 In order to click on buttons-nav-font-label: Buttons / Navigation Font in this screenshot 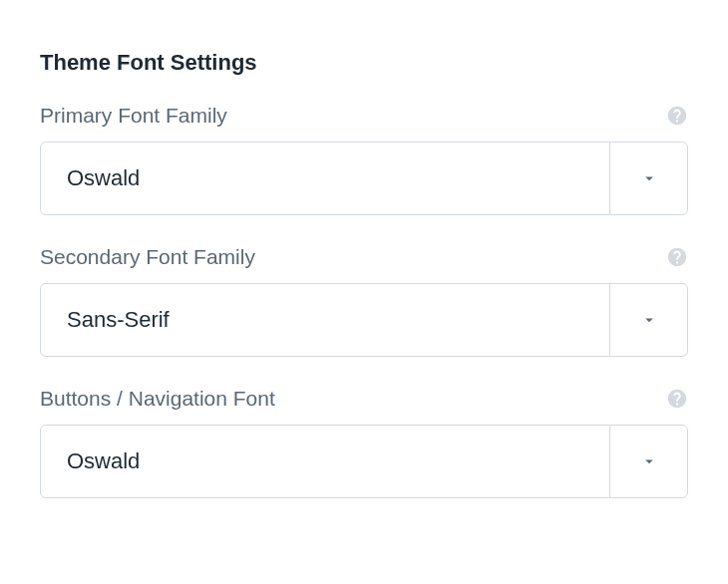, I will do `click(158, 399)`.